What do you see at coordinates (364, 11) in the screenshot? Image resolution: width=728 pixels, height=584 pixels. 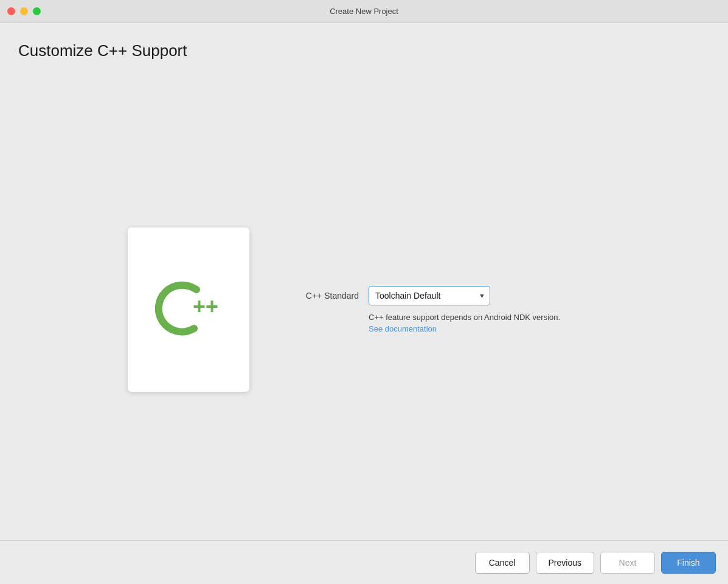 I see `window-title: Create New Project` at bounding box center [364, 11].